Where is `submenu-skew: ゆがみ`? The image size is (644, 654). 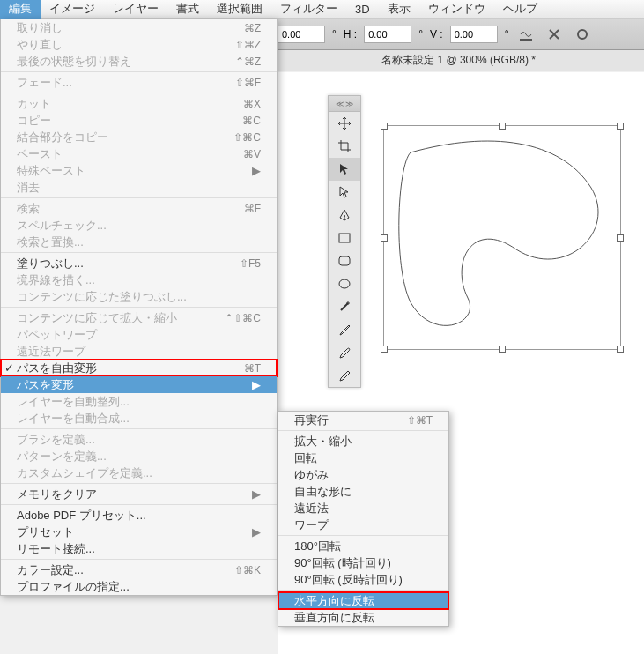
submenu-skew: ゆがみ is located at coordinates (363, 474).